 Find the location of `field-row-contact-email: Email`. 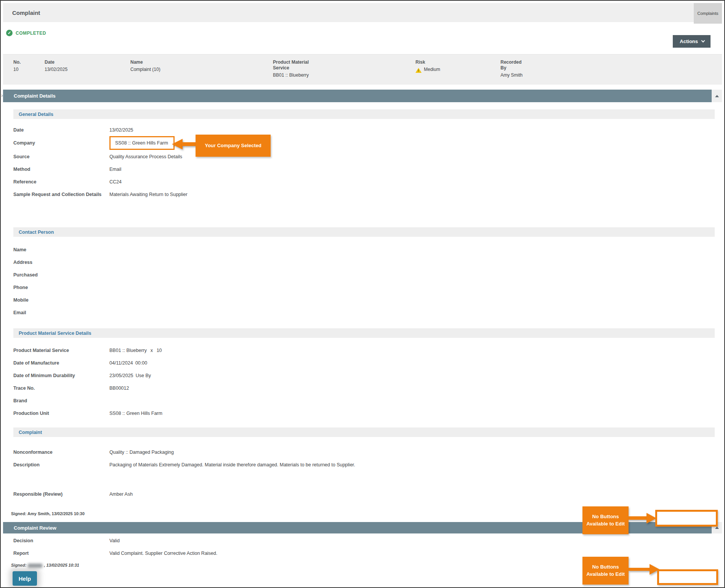

field-row-contact-email: Email is located at coordinates (364, 313).